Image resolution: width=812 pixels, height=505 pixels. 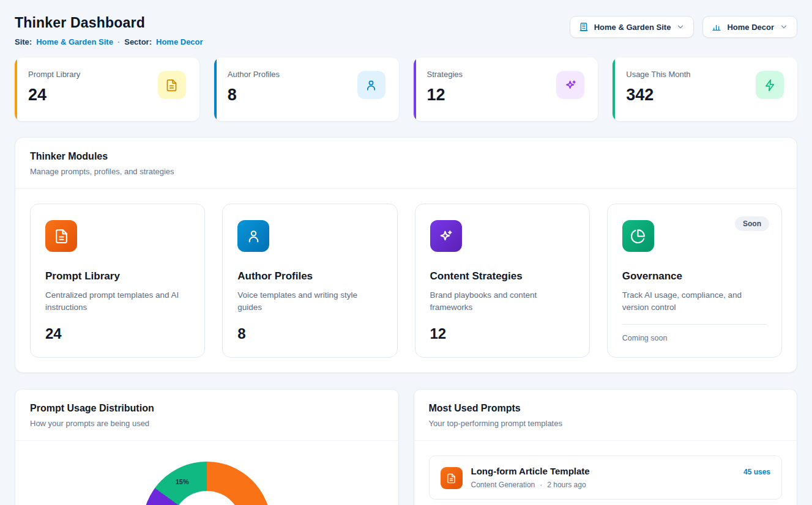 What do you see at coordinates (75, 42) in the screenshot?
I see `site-link: Home & Garden Site` at bounding box center [75, 42].